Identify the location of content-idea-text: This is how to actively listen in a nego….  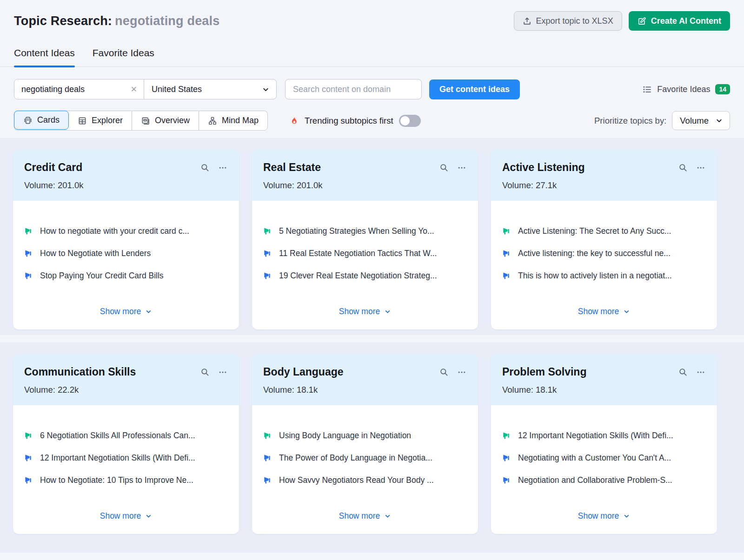
(595, 276).